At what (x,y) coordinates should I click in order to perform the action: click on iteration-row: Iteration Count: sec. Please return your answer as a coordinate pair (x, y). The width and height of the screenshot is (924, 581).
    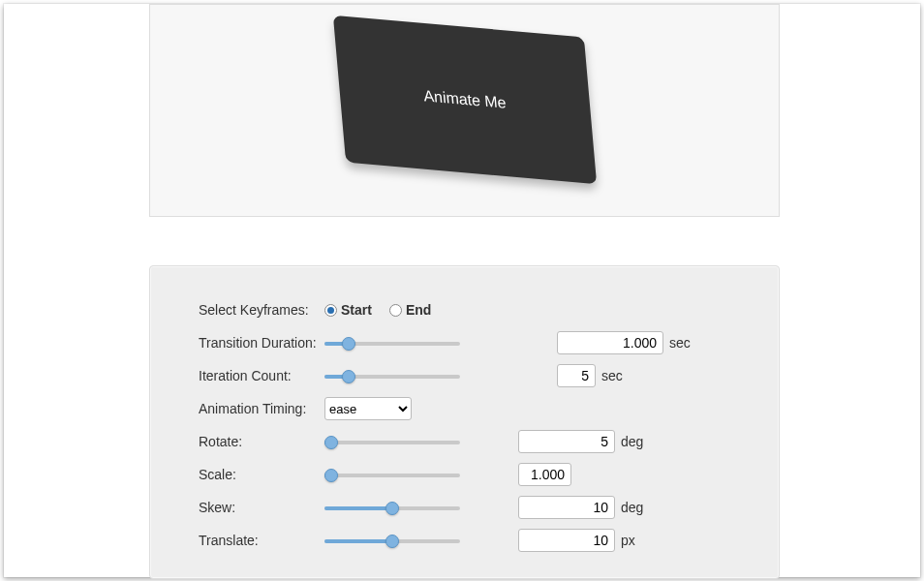
    Looking at the image, I should click on (465, 376).